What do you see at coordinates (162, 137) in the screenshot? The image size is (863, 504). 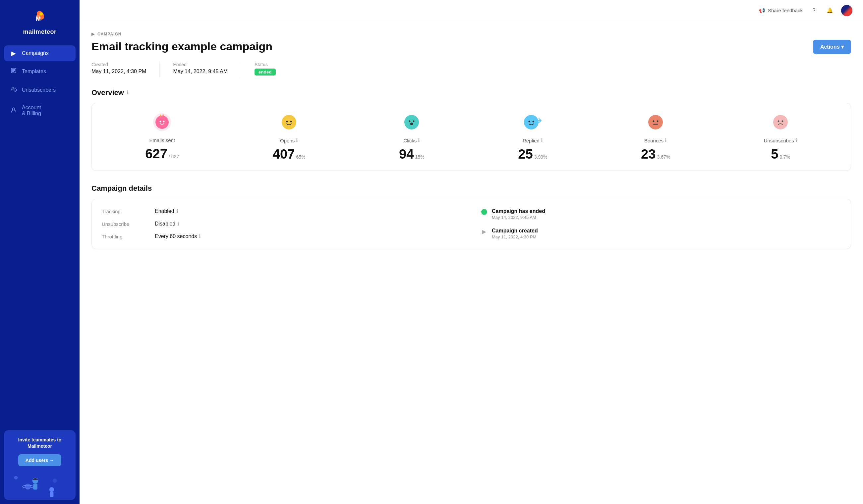 I see `stat-emails-sent: Emails sent 627 / 627` at bounding box center [162, 137].